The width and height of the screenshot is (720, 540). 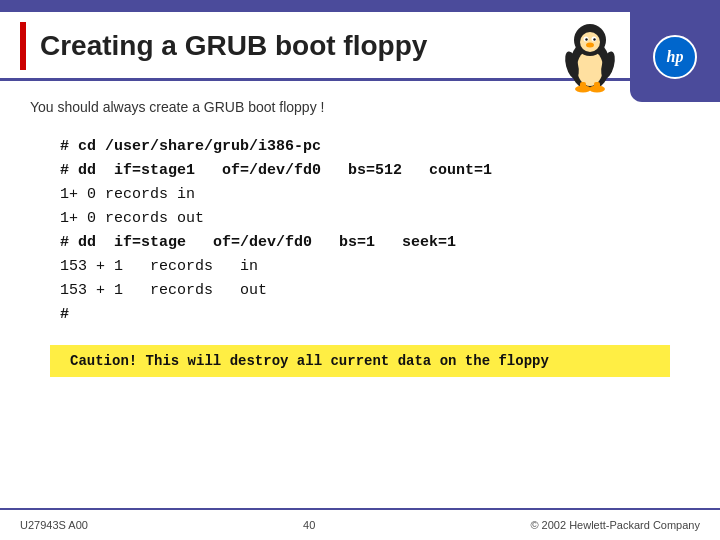 I want to click on footer: U27943S A00 40 © 2002 Hewlett-Packard Co…, so click(x=360, y=524).